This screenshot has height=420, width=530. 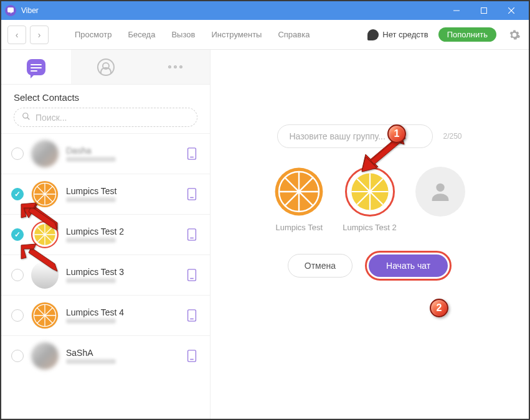 What do you see at coordinates (121, 272) in the screenshot?
I see `contact-name: Lumpics Test 3` at bounding box center [121, 272].